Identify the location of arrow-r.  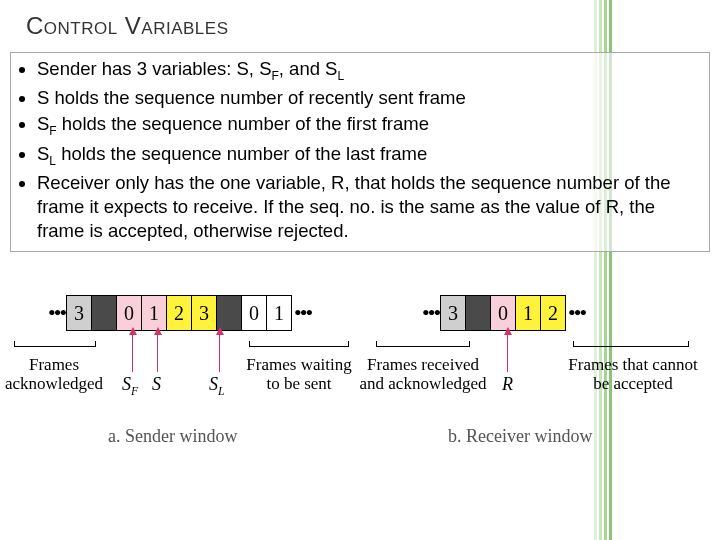
(508, 353).